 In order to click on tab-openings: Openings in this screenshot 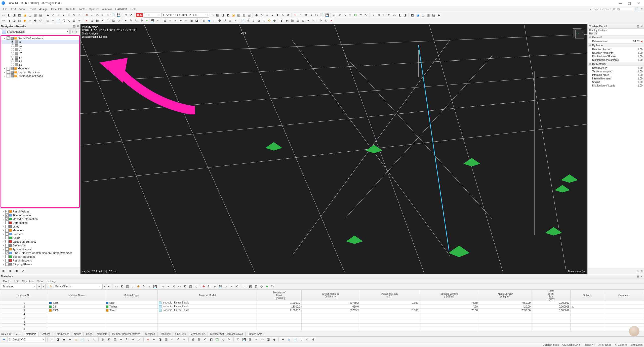, I will do `click(165, 334)`.